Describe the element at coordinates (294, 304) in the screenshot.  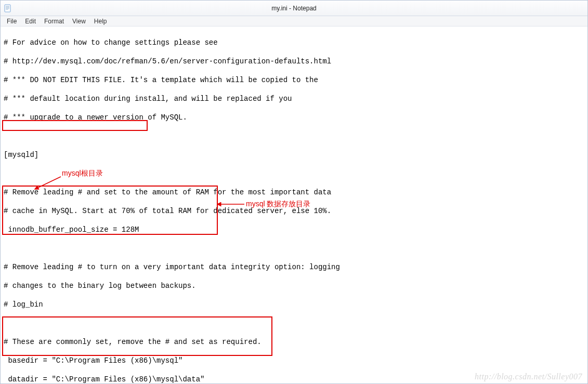
I see `text-line: # log_bin` at that location.